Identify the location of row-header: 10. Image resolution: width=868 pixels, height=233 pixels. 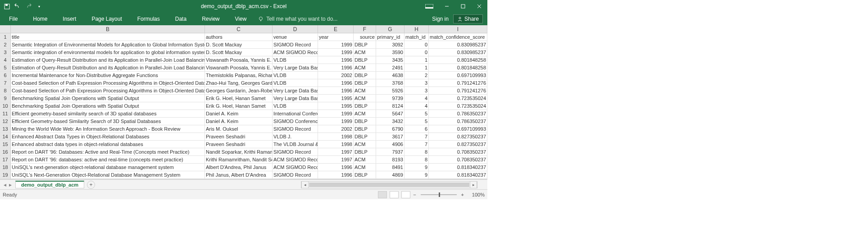
(5, 106).